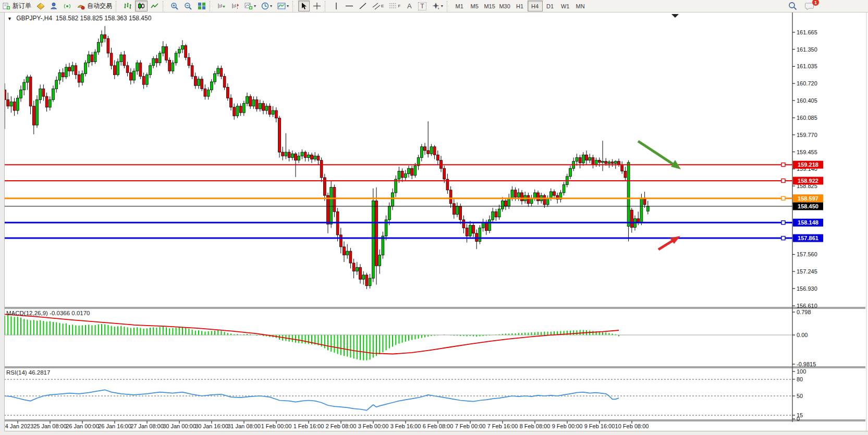 The height and width of the screenshot is (435, 868). Describe the element at coordinates (317, 6) in the screenshot. I see `crosshair-icon` at that location.